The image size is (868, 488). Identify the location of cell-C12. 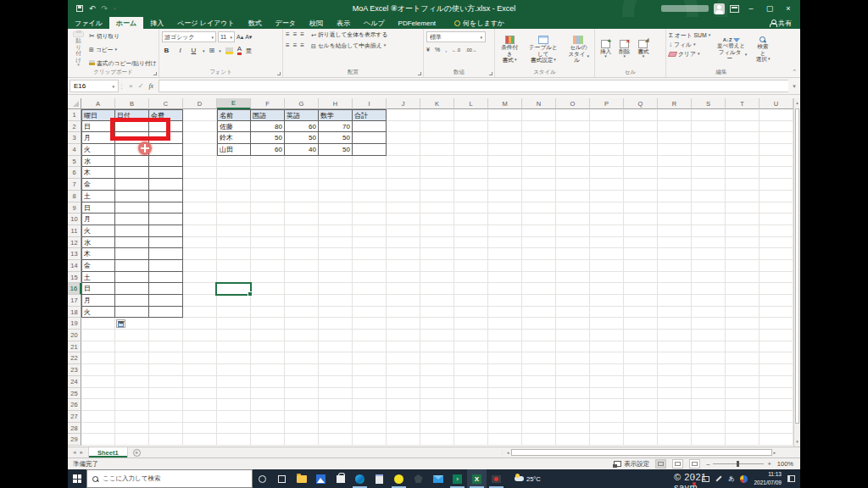
(166, 243).